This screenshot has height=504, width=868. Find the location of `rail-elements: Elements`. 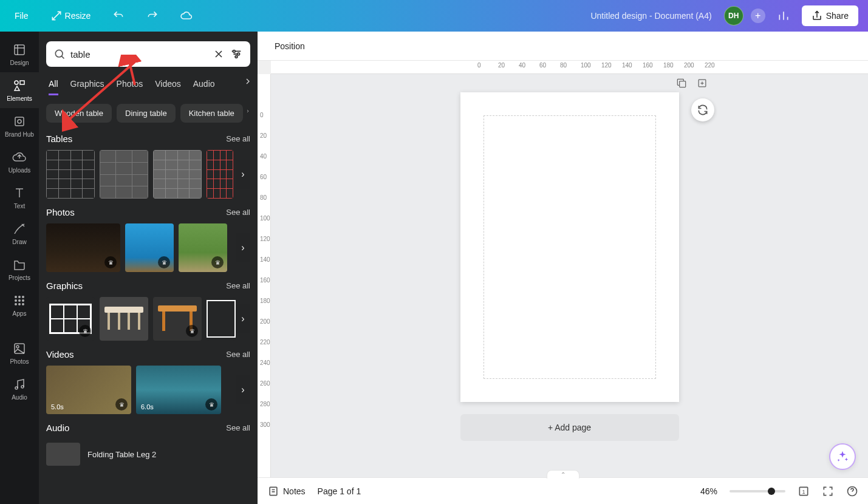

rail-elements: Elements is located at coordinates (19, 90).